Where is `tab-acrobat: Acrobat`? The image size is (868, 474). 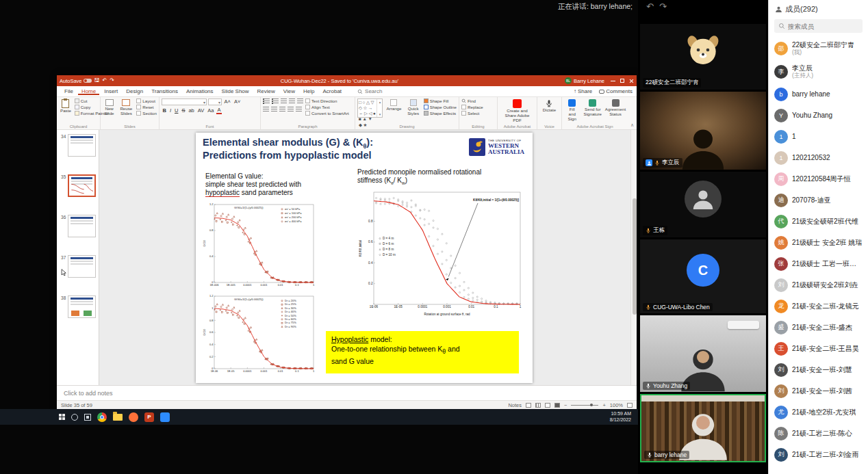
tab-acrobat: Acrobat is located at coordinates (332, 92).